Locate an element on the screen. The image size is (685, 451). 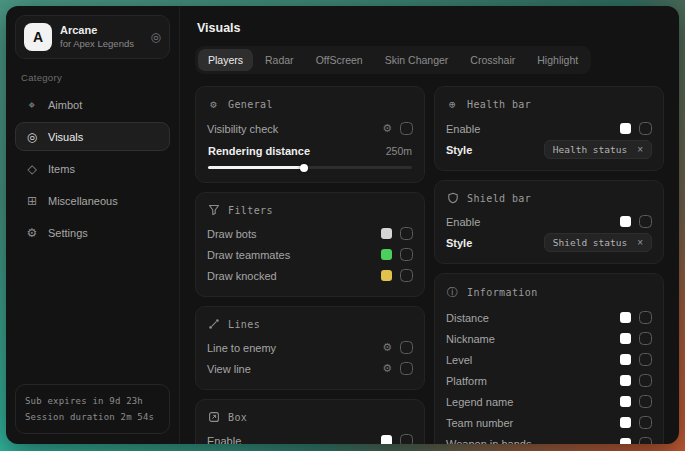
app-title: Arcane is located at coordinates (102, 31).